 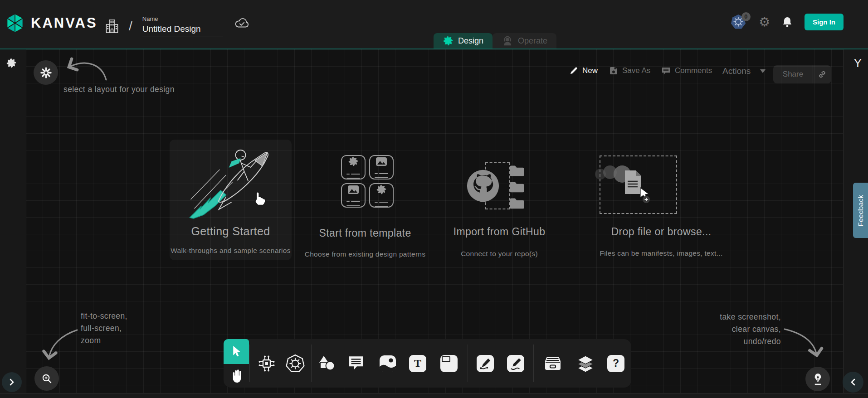 I want to click on zoom-in-button, so click(x=47, y=379).